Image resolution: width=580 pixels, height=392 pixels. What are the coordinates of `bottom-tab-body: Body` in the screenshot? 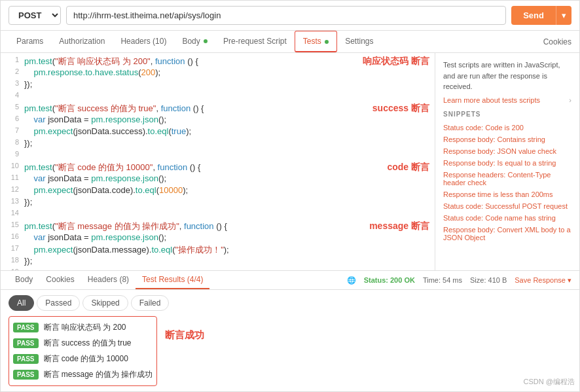 It's located at (24, 280).